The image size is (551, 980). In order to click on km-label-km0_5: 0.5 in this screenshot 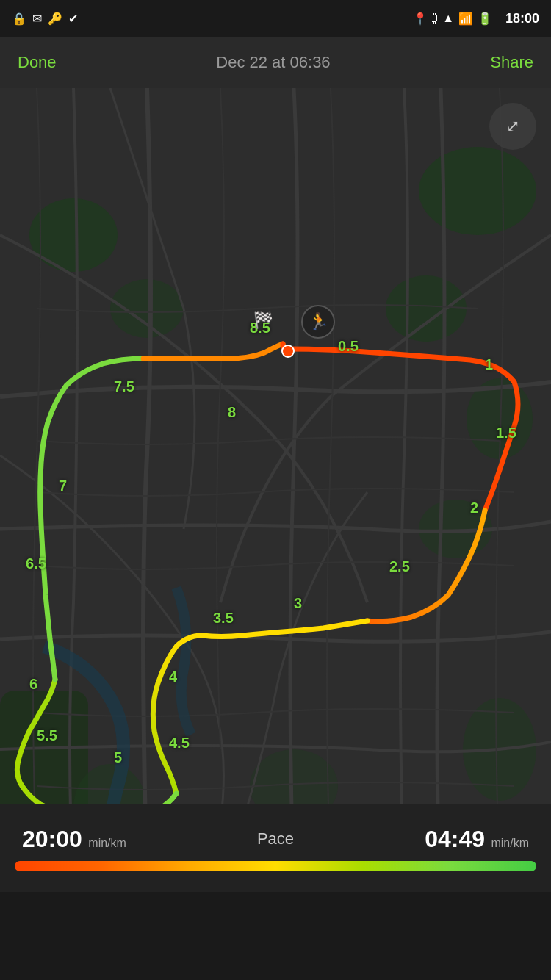, I will do `click(348, 347)`.